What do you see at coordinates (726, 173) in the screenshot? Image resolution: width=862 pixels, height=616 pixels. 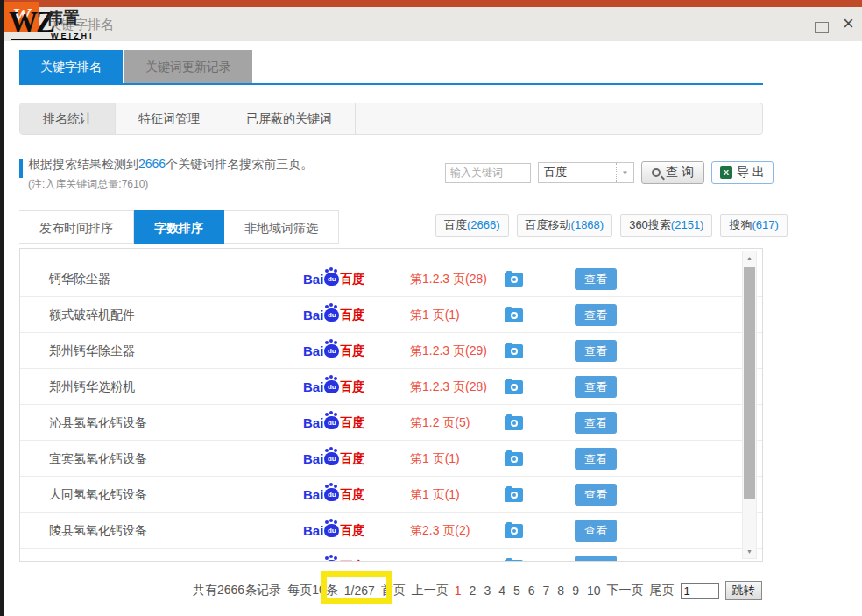 I see `excel-icon: X` at bounding box center [726, 173].